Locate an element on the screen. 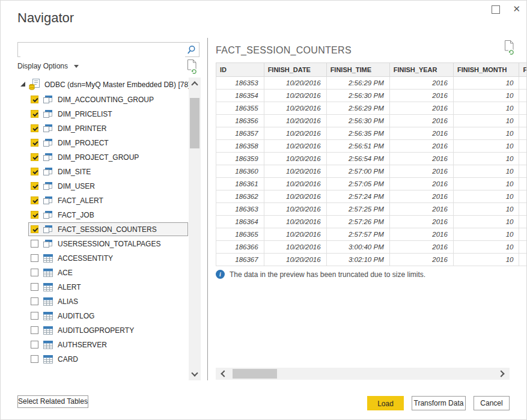 This screenshot has height=420, width=527. preview-cell: 2:56:51 PM is located at coordinates (358, 147).